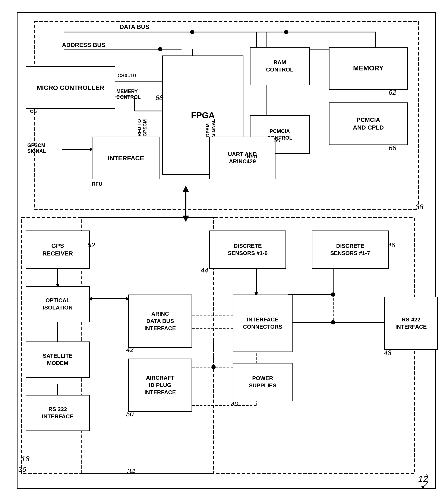 This screenshot has height=502, width=448. I want to click on discrete-sensors-1-box: DISCRETESENSORS #1-6, so click(248, 250).